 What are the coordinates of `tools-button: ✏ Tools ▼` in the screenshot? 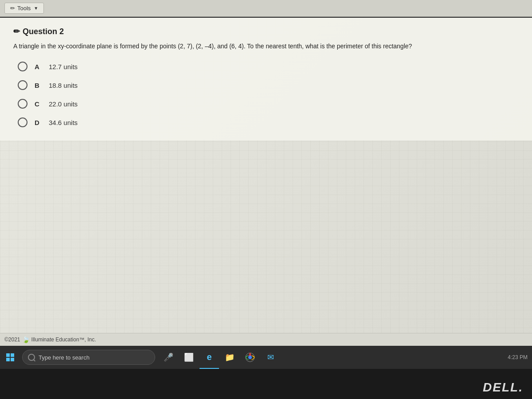 It's located at (24, 8).